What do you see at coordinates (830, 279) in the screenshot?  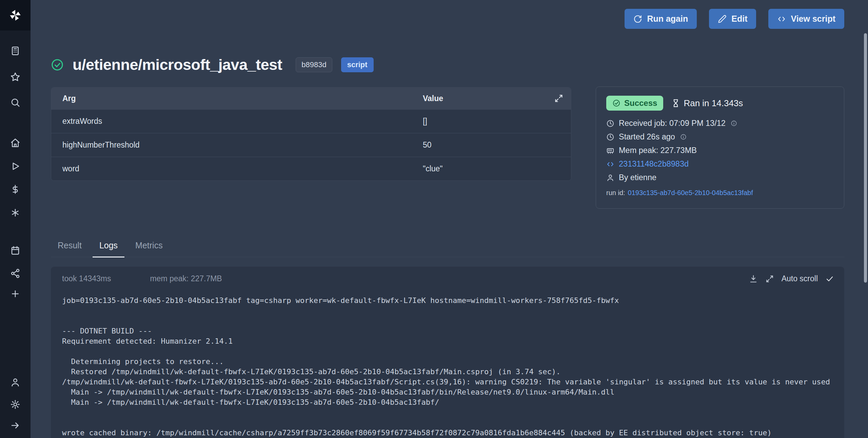 I see `check-icon` at bounding box center [830, 279].